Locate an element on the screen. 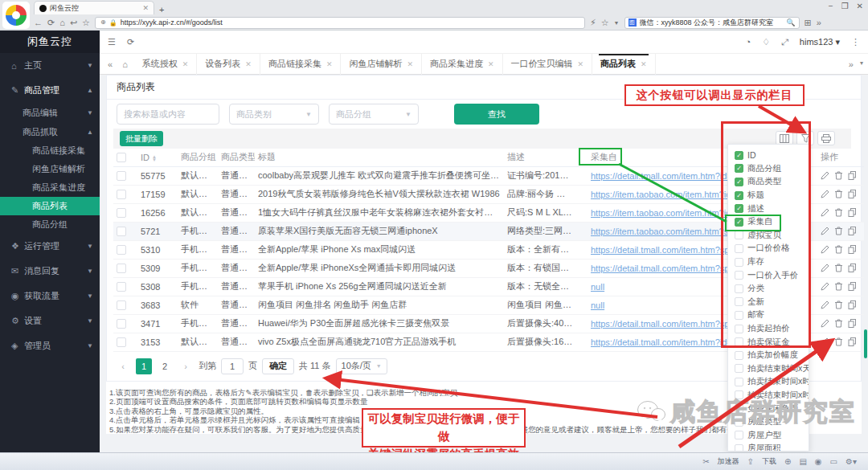 The height and width of the screenshot is (470, 868). sidebar-item-goods-group: 商品分组 is located at coordinates (50, 225).